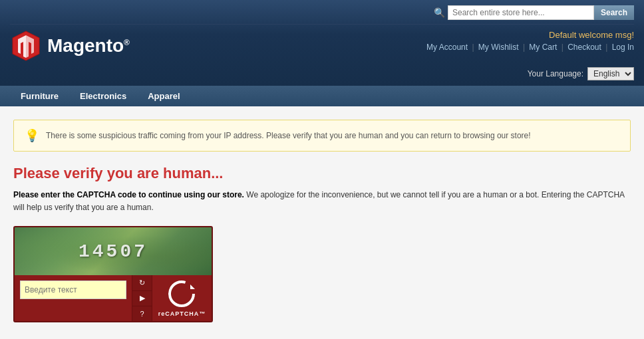 Image resolution: width=644 pixels, height=339 pixels. I want to click on captcha-widget: 14507 ↻ ▶ ? reCAPTCHA™, so click(113, 274).